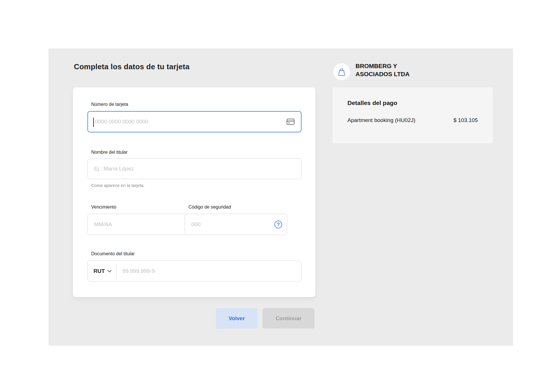 This screenshot has height=392, width=554. What do you see at coordinates (383, 70) in the screenshot?
I see `merchant-name: BROMBERG Y ASOCIADOS LTDA` at bounding box center [383, 70].